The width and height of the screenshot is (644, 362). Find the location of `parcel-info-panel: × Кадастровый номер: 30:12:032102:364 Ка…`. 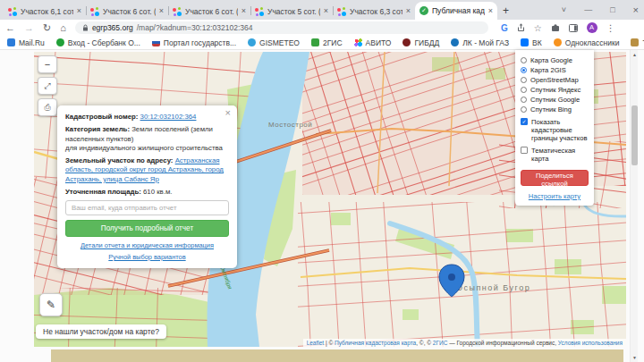

parcel-info-panel: × Кадастровый номер: 30:12:032102:364 Ка… is located at coordinates (147, 187).